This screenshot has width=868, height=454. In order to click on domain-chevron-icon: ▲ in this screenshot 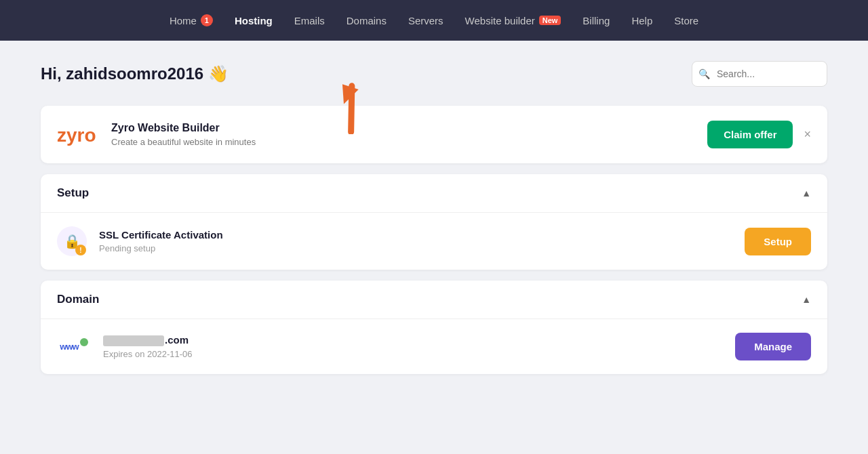, I will do `click(806, 300)`.